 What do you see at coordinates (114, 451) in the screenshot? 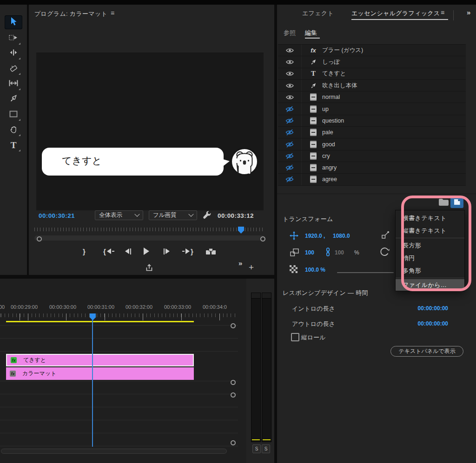
I see `timeline-horizontal-scrollbar` at bounding box center [114, 451].